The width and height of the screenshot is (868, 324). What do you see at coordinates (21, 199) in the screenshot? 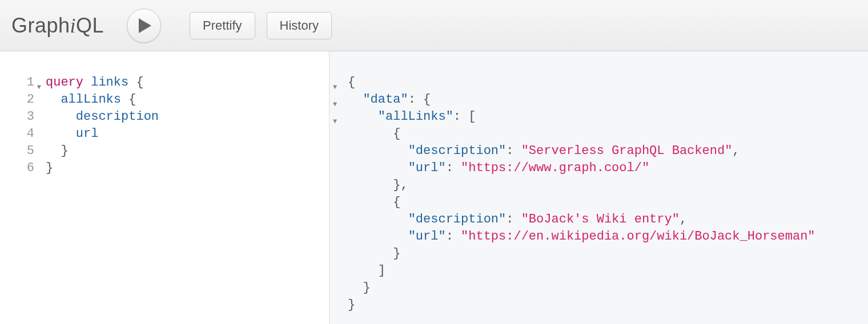
I see `editor-gutter: 1▼ 2 3 4 5 6` at bounding box center [21, 199].